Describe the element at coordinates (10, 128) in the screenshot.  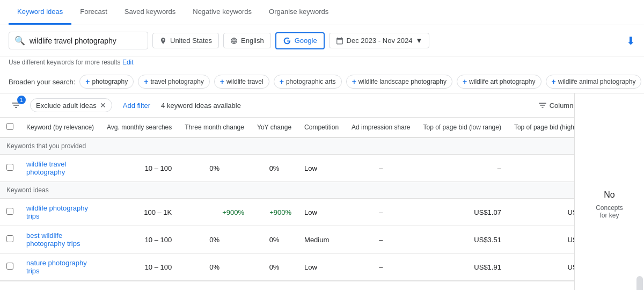
I see `header-checkbox-col` at that location.